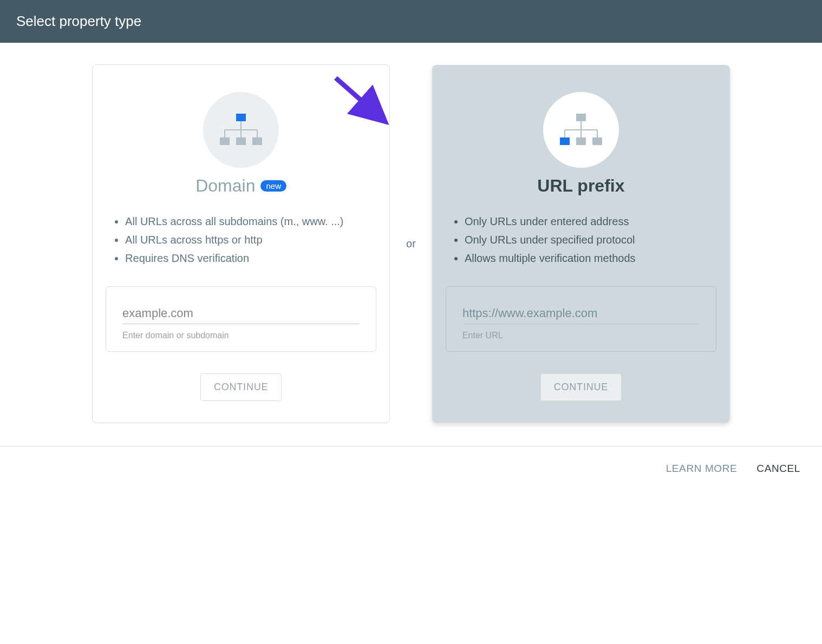  Describe the element at coordinates (241, 130) in the screenshot. I see `domain-icon-circle` at that location.